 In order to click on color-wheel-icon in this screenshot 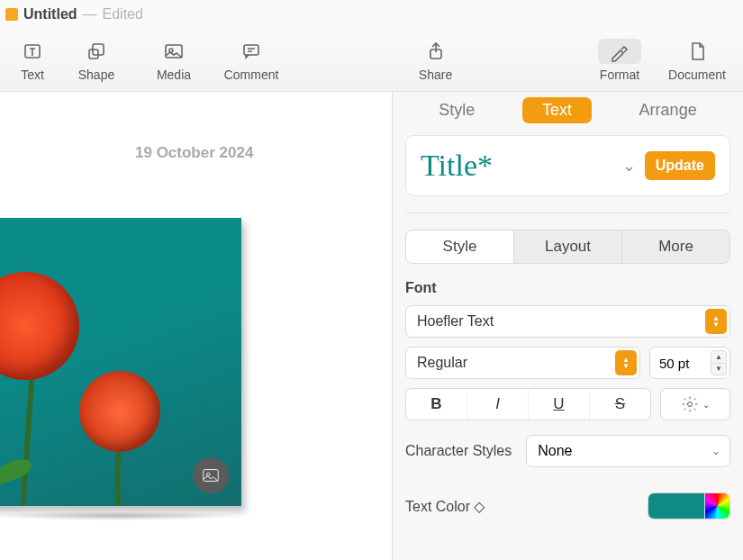, I will do `click(717, 506)`.